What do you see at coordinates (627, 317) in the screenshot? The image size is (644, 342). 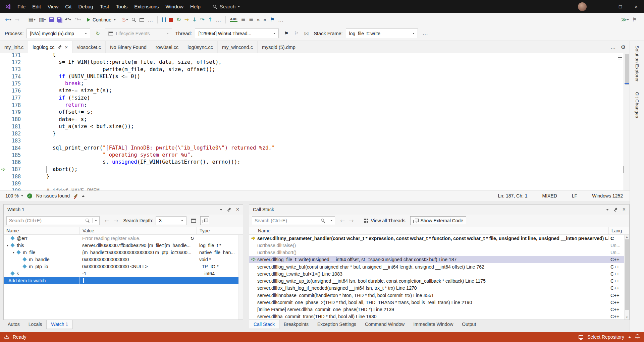 I see `scroll-down-icon: ▼` at bounding box center [627, 317].